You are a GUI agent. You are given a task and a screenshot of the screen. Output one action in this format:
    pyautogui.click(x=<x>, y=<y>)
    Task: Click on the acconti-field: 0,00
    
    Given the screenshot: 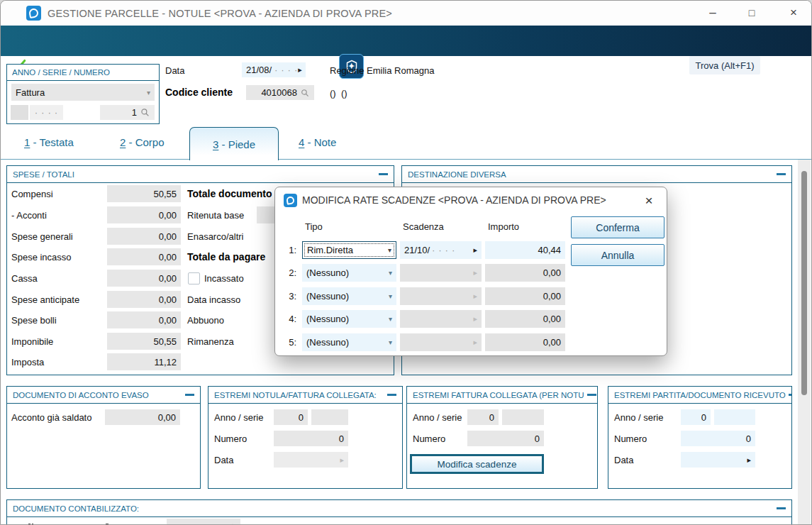 What is the action you would take?
    pyautogui.click(x=144, y=215)
    